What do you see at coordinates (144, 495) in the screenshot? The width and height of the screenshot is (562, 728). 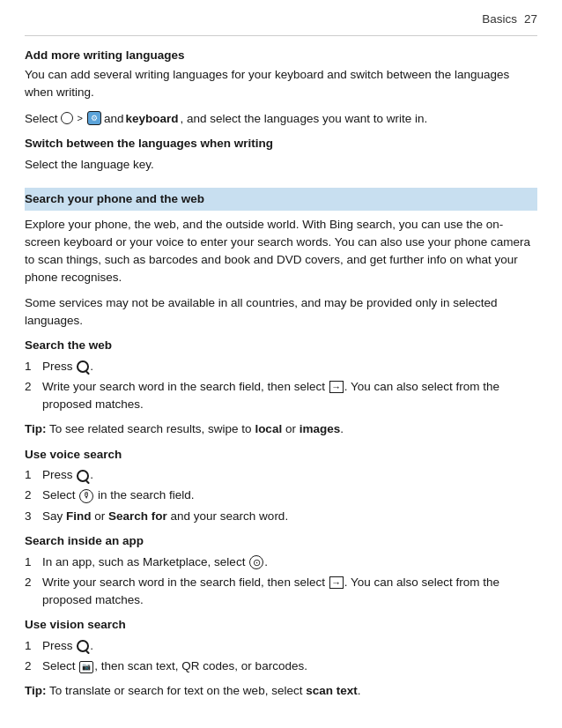 I see `in-search-field: in the search field.` at bounding box center [144, 495].